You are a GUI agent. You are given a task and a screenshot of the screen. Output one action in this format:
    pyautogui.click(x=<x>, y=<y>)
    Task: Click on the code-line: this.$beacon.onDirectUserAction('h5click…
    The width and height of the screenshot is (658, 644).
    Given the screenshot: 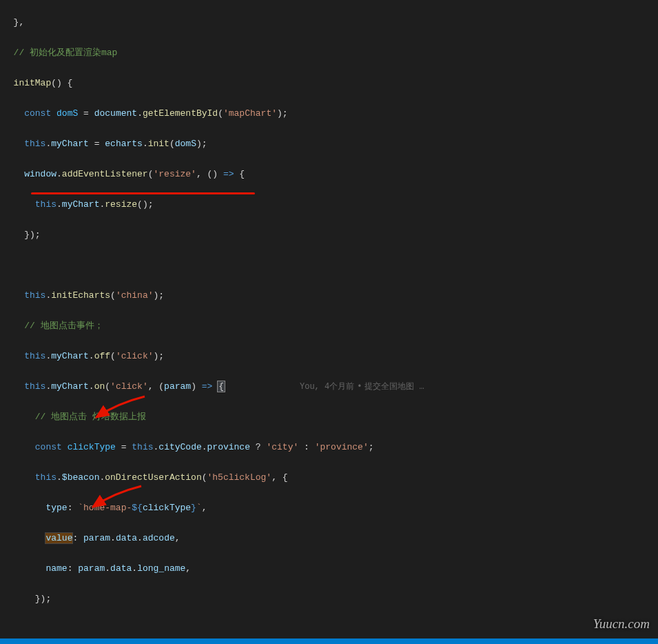 What is the action you would take?
    pyautogui.click(x=329, y=478)
    